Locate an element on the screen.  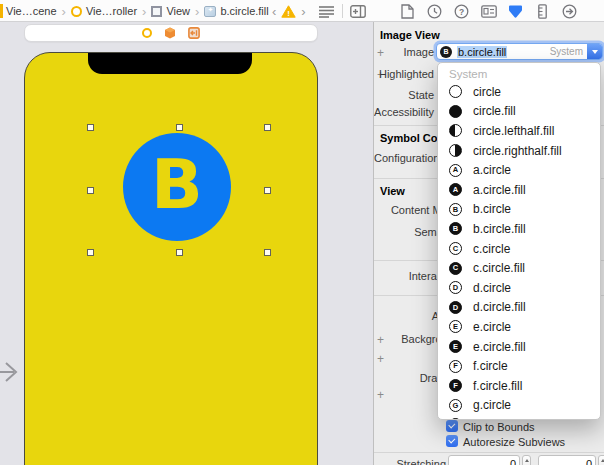
dropdown-item-c-circle-fill: Cc.circle.fill is located at coordinates (519, 268).